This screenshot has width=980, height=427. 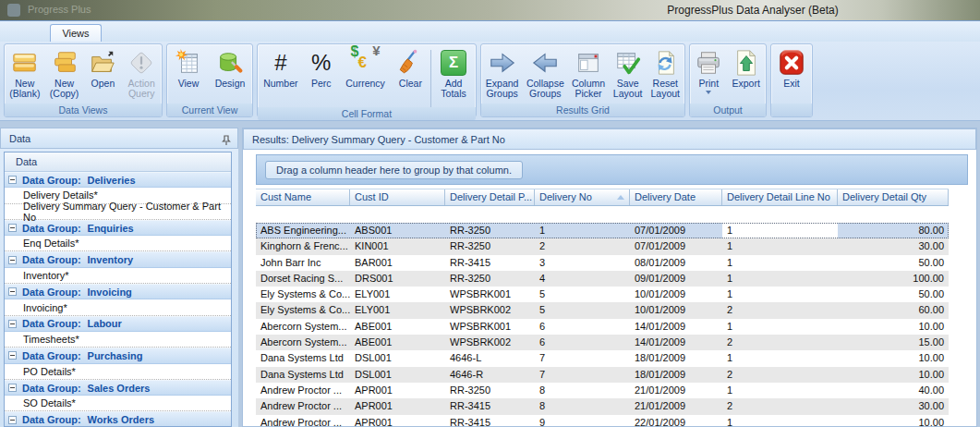 I want to click on column-header: Delivery No, so click(x=582, y=198).